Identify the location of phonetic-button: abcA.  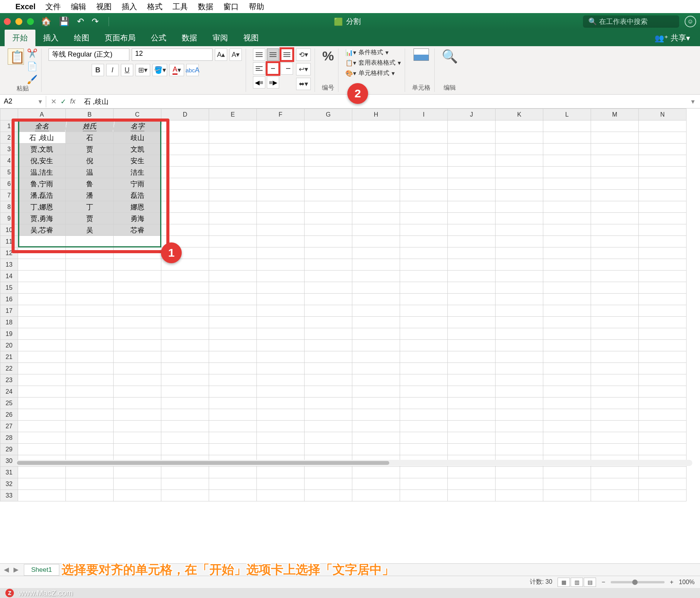
(193, 70).